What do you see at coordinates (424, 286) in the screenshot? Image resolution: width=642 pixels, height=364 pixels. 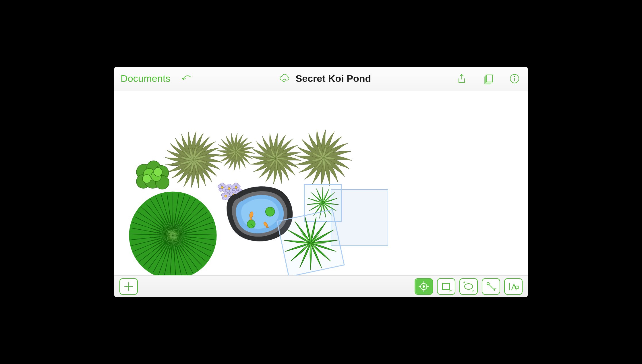 I see `selection-tool` at bounding box center [424, 286].